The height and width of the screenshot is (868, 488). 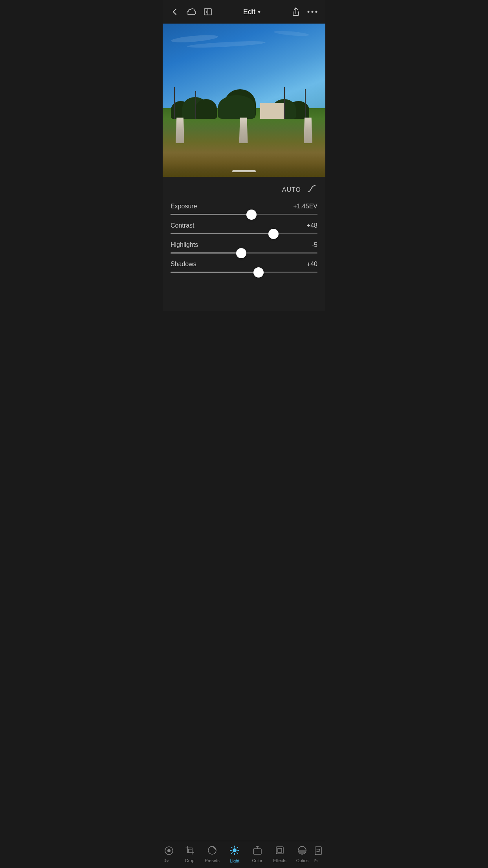 What do you see at coordinates (305, 12) in the screenshot?
I see `top-bar-right` at bounding box center [305, 12].